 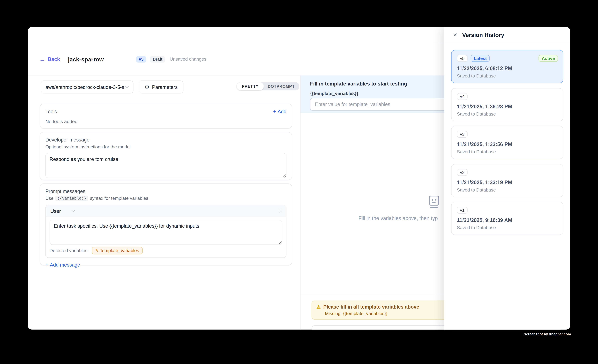 What do you see at coordinates (507, 218) in the screenshot?
I see `version-card-v1: v1 11/21/2025, 9:16:39 AM Saved to Datab…` at bounding box center [507, 218].